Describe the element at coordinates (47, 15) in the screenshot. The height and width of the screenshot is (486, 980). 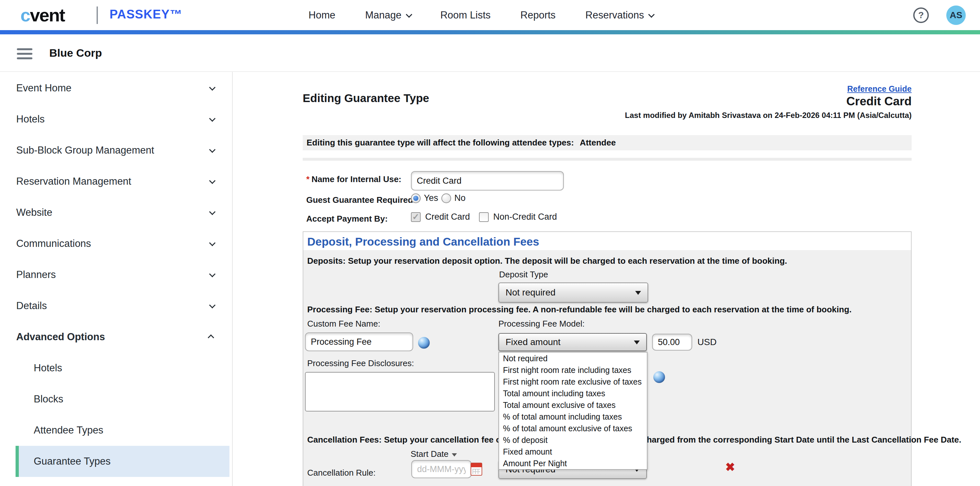
I see `cvent-logo-rest: vent` at that location.